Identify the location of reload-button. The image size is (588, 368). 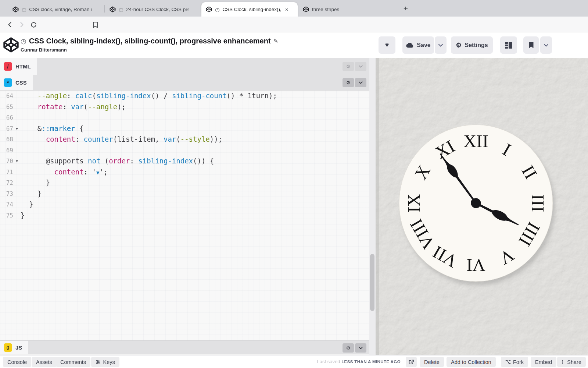
(33, 25).